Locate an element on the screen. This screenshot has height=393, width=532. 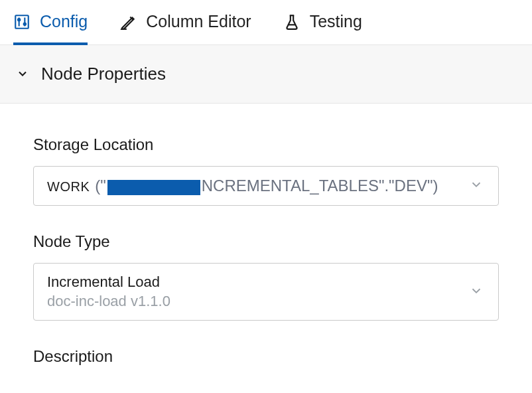
node-type-sub: doc-inc-load v1.1.0 is located at coordinates (109, 301).